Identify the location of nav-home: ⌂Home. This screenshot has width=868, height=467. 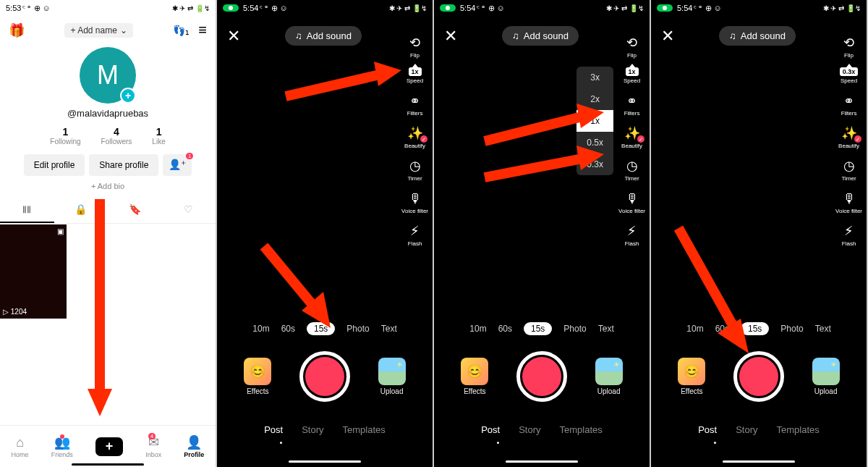
(20, 447).